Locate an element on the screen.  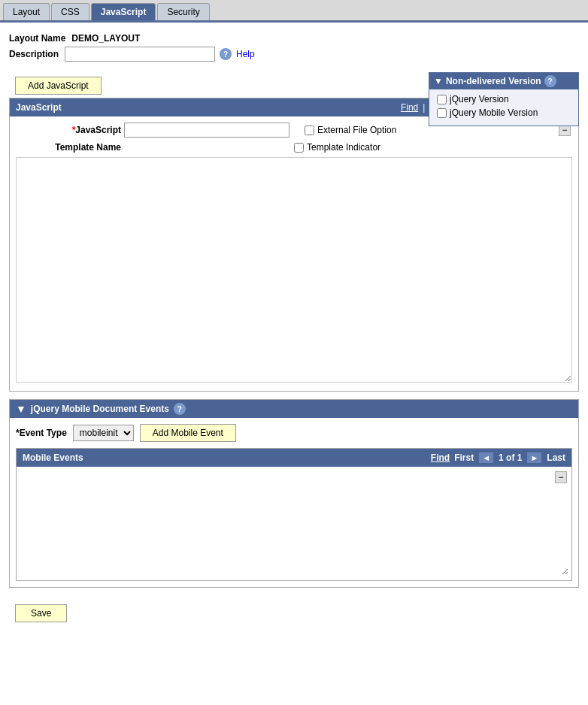
non-delivered-help-icon: ? is located at coordinates (550, 81).